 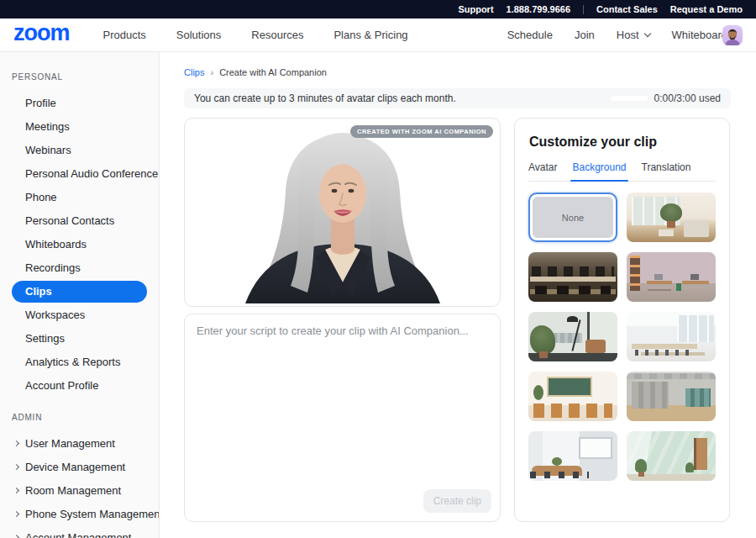 I want to click on nav-action-schedule: Schedule, so click(x=530, y=35).